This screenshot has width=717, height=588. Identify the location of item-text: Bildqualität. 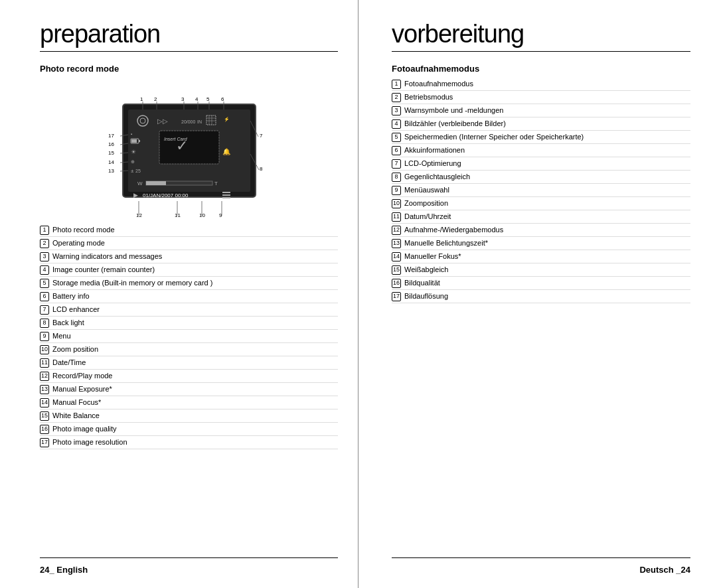
(547, 283).